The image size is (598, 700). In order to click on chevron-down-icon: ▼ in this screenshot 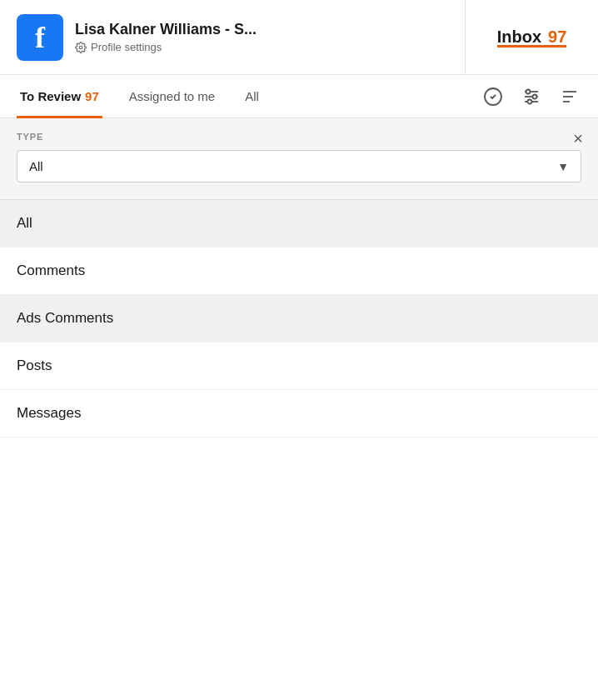, I will do `click(563, 167)`.